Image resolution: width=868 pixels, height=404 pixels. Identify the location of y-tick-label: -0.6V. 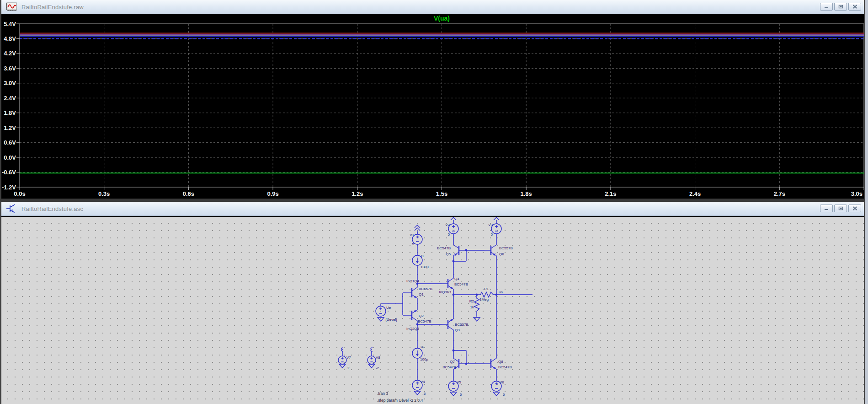
(9, 172).